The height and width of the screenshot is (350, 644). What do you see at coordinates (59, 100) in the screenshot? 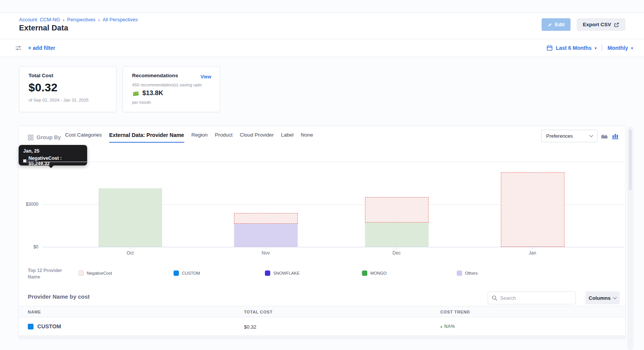
I see `total-cost-period: of Sep 01, 2024 - Jan 31, 2025` at bounding box center [59, 100].